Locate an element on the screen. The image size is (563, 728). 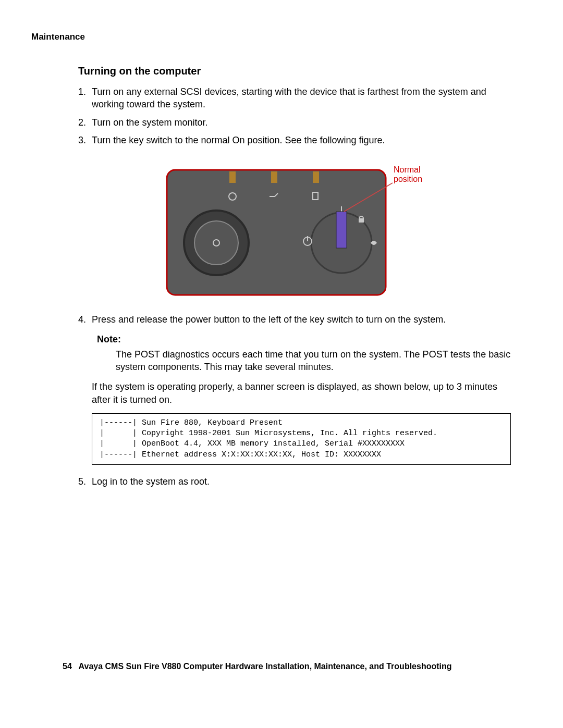
footer-title: Avaya CMS Sun Fire V880 Computer Hardwar… is located at coordinates (265, 666).